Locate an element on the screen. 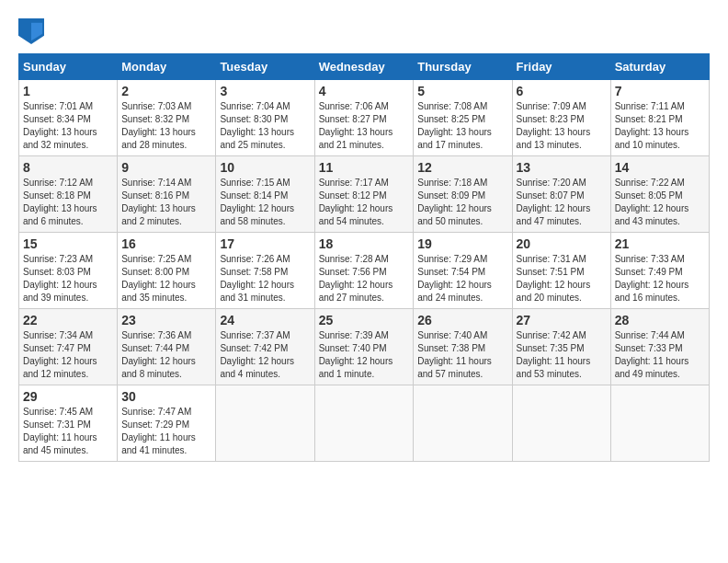 This screenshot has height=563, width=728. day-info: Sunrise: 7:11 AM Sunset: 8:21 PM Dayligh… is located at coordinates (660, 126).